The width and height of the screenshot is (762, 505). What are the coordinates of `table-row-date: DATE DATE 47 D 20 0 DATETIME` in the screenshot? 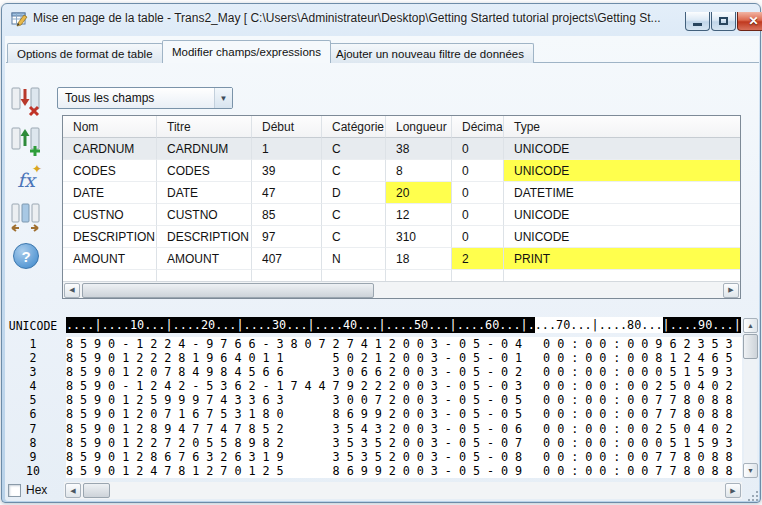 It's located at (402, 193).